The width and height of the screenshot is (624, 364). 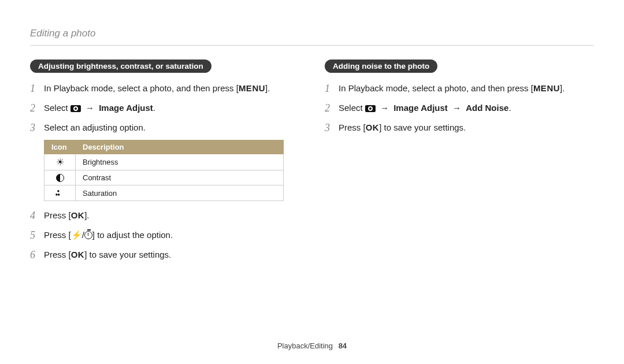 What do you see at coordinates (180, 193) in the screenshot?
I see `desc-cell: Saturation` at bounding box center [180, 193].